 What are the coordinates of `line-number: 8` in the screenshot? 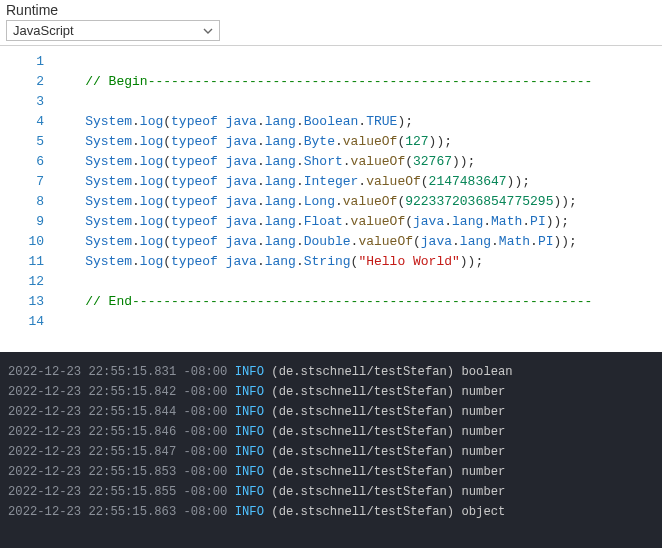 It's located at (22, 202).